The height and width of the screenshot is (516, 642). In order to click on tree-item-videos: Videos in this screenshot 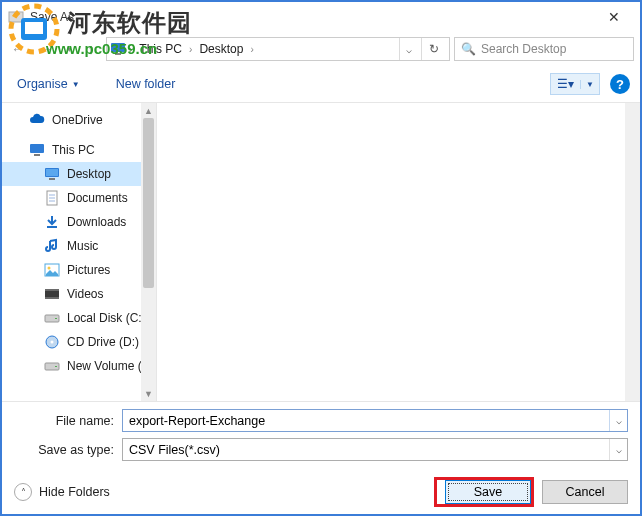, I will do `click(79, 294)`.